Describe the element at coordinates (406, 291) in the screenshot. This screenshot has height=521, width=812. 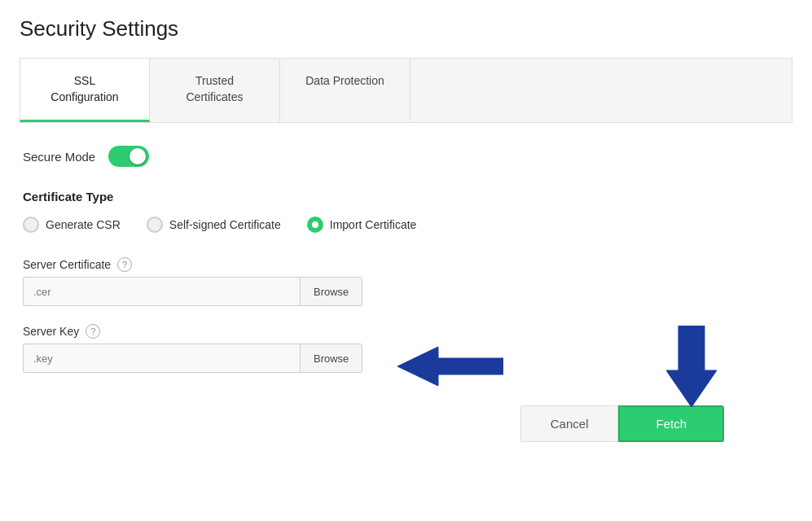
I see `server-certificate-input-row: Browse` at that location.